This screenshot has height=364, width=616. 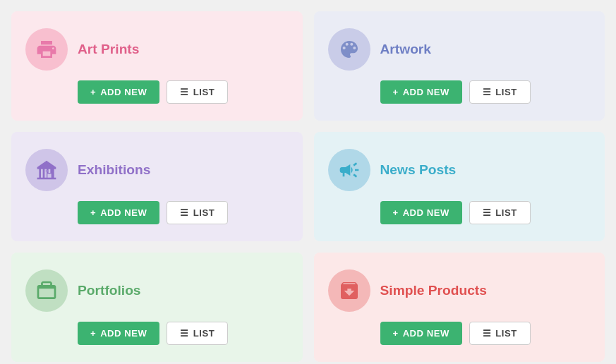 I want to click on art-prints-add-button: + ADD NEW, so click(x=119, y=92).